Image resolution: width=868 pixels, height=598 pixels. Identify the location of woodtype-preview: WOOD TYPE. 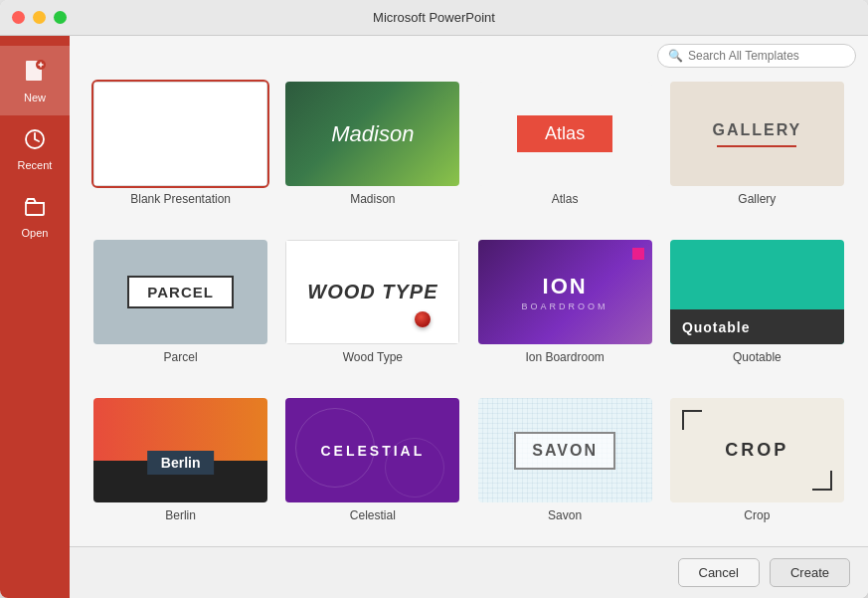
(372, 293).